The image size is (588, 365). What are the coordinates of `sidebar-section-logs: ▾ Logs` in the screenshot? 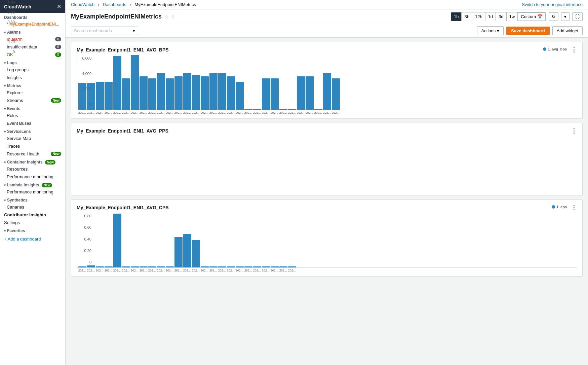 It's located at (33, 62).